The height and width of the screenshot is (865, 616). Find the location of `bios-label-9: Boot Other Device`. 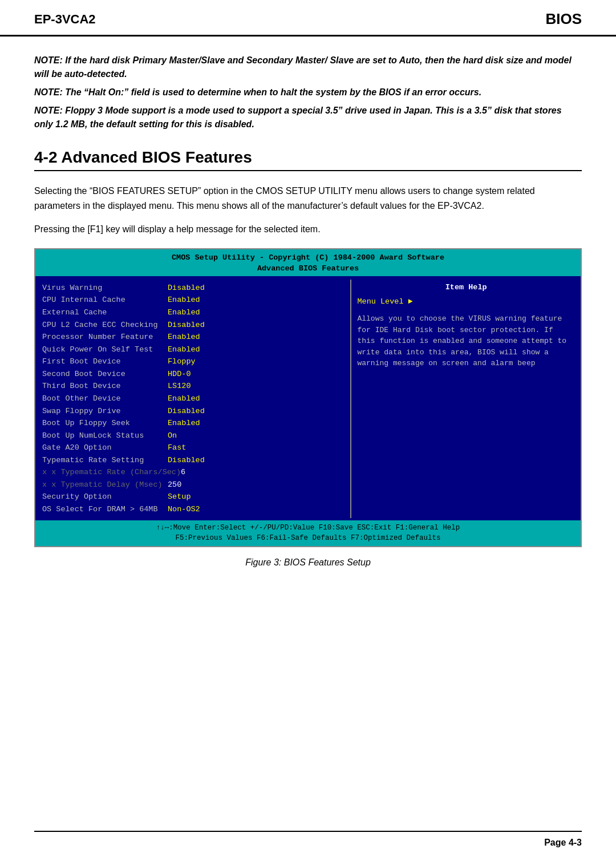

bios-label-9: Boot Other Device is located at coordinates (105, 399).